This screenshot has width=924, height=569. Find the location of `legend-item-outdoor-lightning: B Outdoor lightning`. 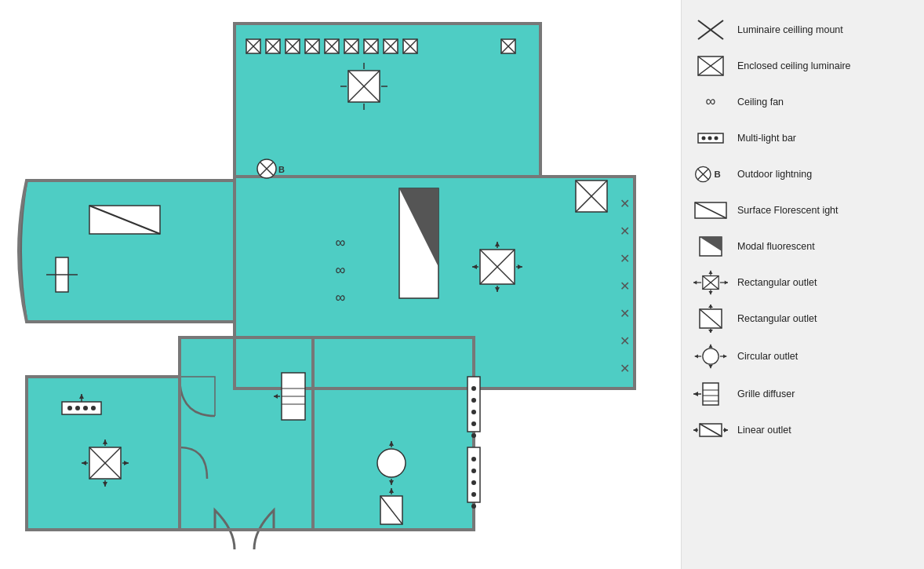

legend-item-outdoor-lightning: B Outdoor lightning is located at coordinates (803, 174).